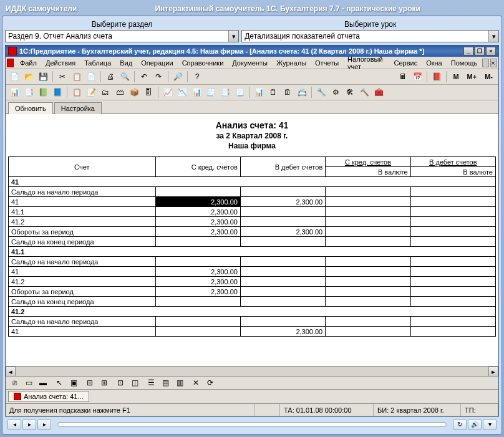  What do you see at coordinates (120, 92) in the screenshot?
I see `tb2-icon: 🗃` at bounding box center [120, 92].